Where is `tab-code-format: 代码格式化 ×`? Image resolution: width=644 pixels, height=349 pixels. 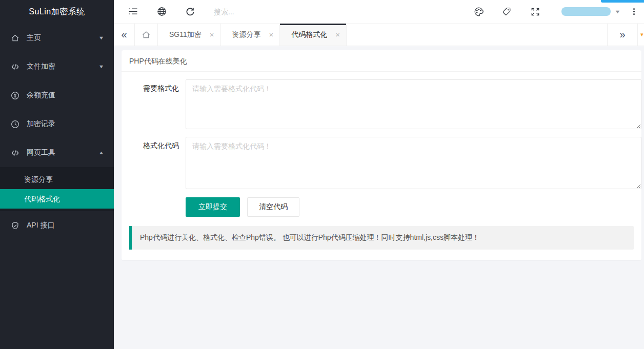 tab-code-format: 代码格式化 × is located at coordinates (313, 35).